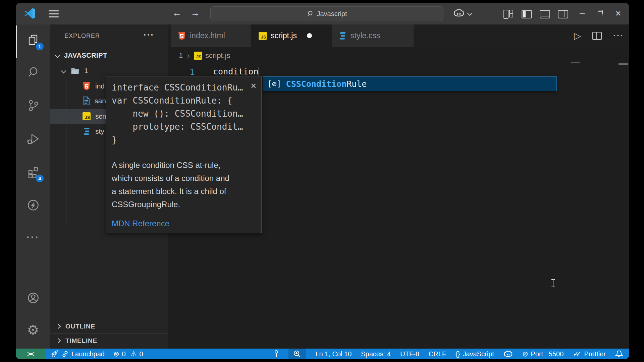  I want to click on launchpad-item: Launchpad, so click(78, 354).